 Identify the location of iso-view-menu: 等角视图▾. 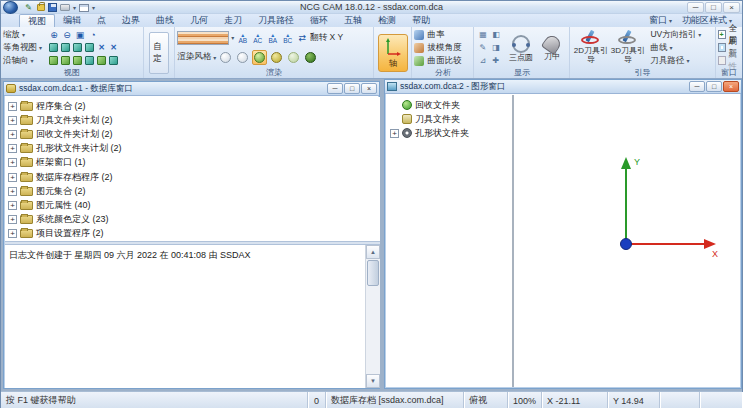
(25, 48).